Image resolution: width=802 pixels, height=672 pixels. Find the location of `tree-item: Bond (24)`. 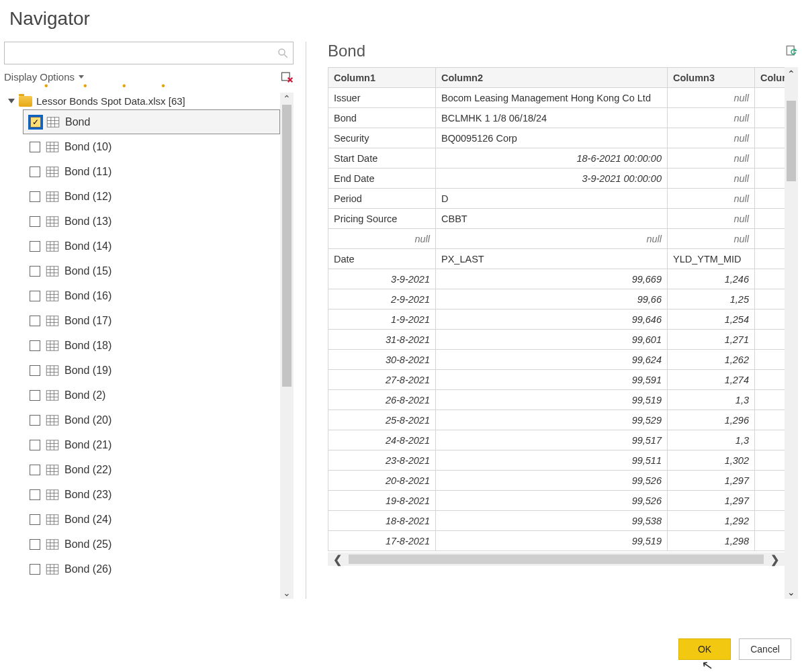

tree-item: Bond (24) is located at coordinates (152, 520).